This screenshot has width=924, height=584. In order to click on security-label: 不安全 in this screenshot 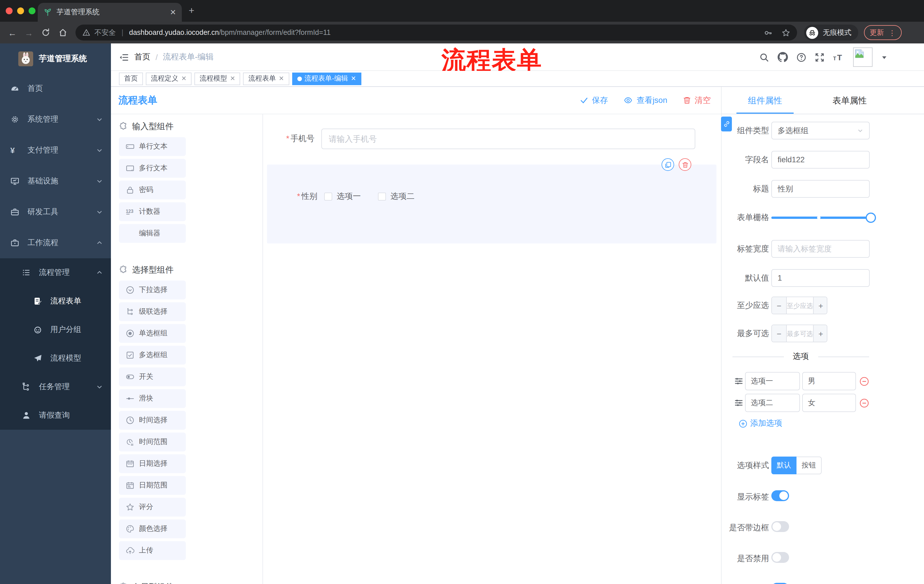, I will do `click(105, 33)`.